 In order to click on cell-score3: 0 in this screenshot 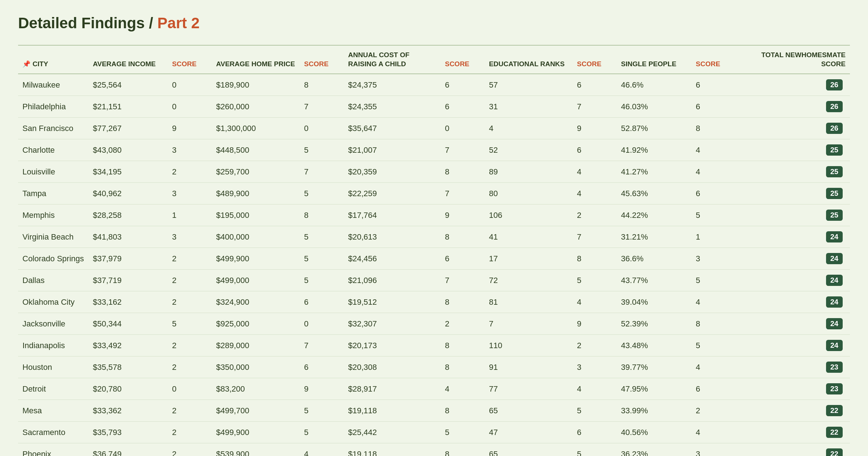, I will do `click(463, 128)`.